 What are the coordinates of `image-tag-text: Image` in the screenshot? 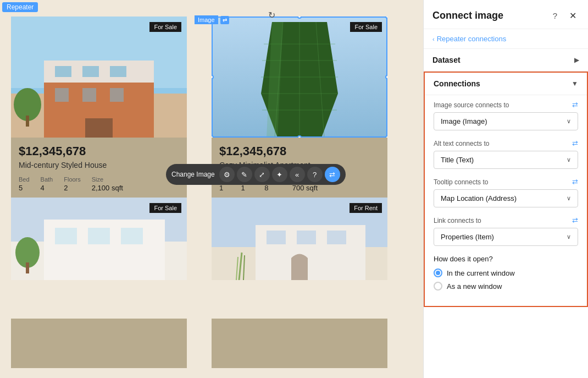 It's located at (207, 20).